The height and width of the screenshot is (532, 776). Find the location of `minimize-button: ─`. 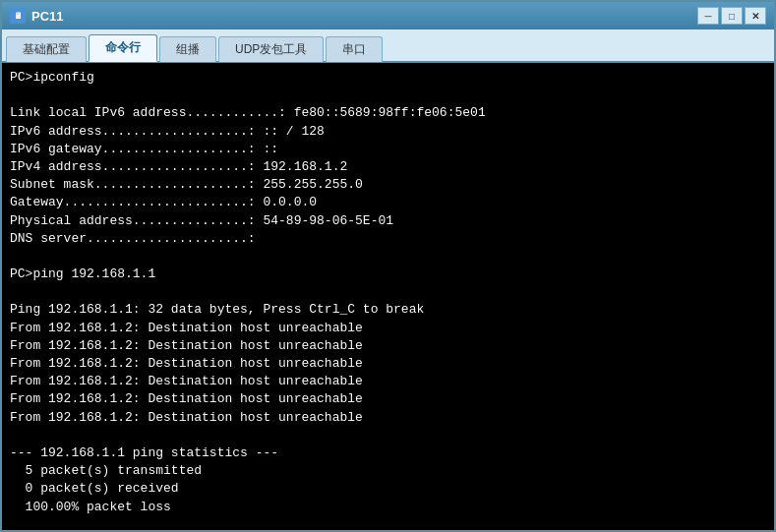

minimize-button: ─ is located at coordinates (708, 16).